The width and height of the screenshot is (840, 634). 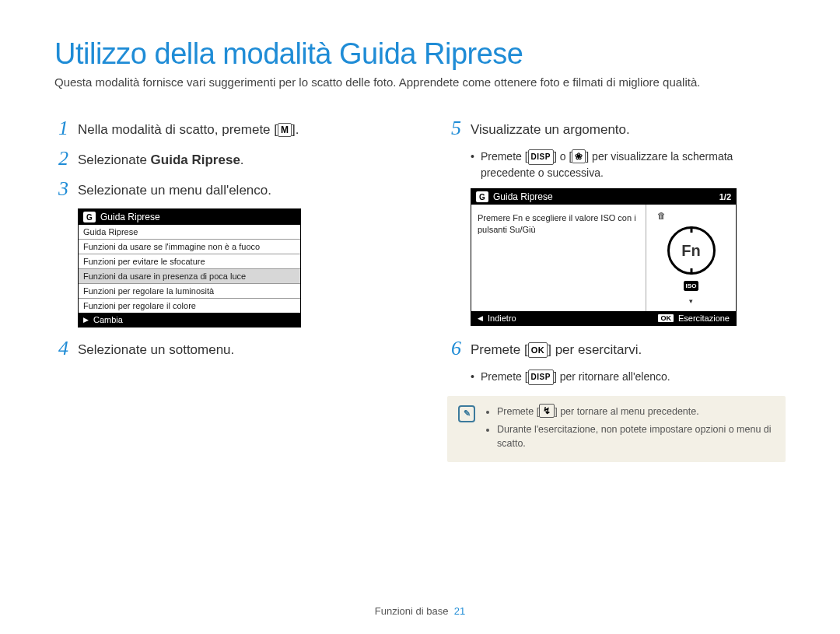 What do you see at coordinates (285, 130) in the screenshot?
I see `m-icon: M` at bounding box center [285, 130].